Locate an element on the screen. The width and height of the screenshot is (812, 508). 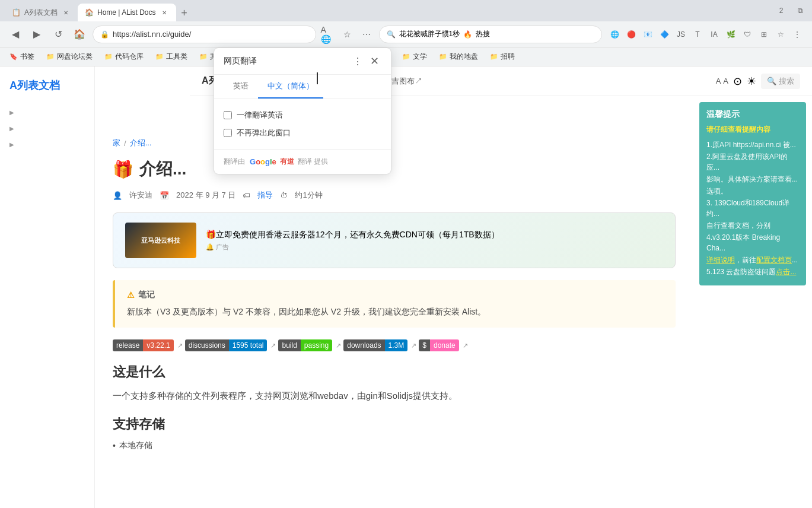
sidebar-item-2: ▶ is located at coordinates (47, 128).